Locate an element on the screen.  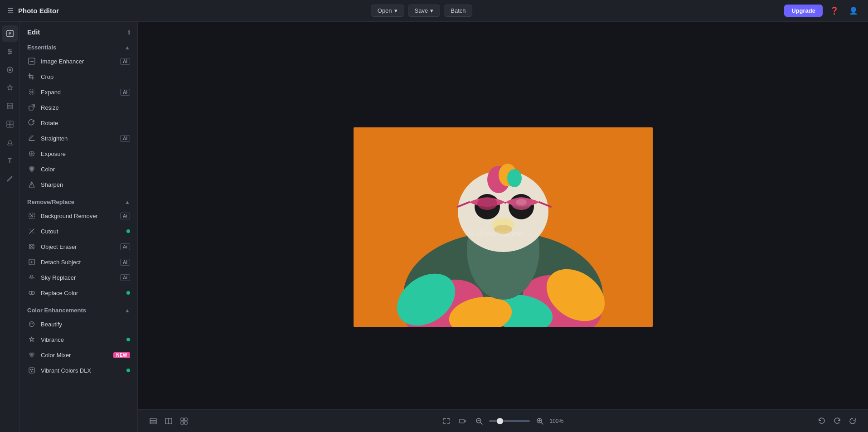
sidebar-item-color-mixer: Color Mixer NEW is located at coordinates (79, 355).